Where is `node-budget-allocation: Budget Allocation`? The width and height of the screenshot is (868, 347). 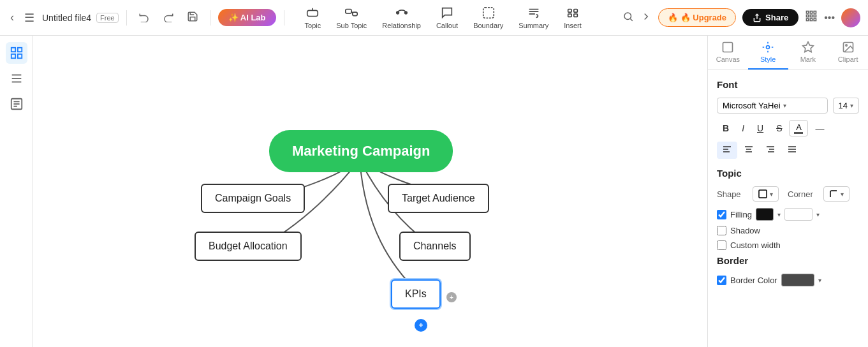
node-budget-allocation: Budget Allocation is located at coordinates (248, 246).